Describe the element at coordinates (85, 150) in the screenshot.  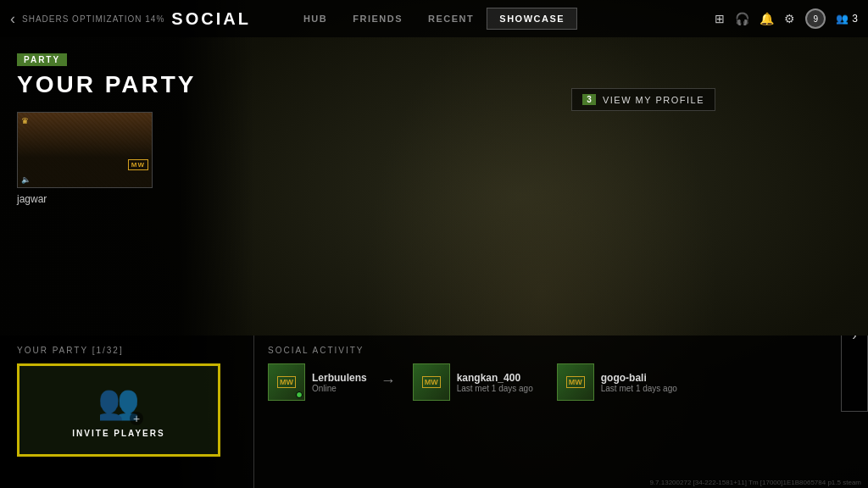
I see `player-card-inner: ♛ MW 🔈` at that location.